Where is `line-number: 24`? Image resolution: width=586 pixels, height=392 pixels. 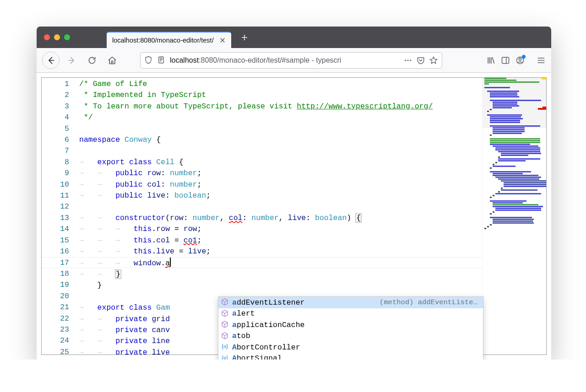
line-number: 24 is located at coordinates (55, 341).